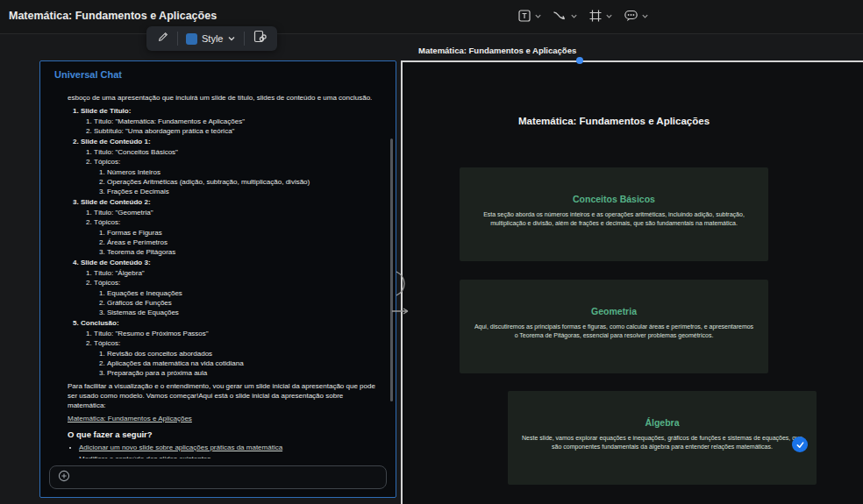  Describe the element at coordinates (232, 167) in the screenshot. I see `outline-item: Slide de Conteúdo 1:Título: "Conceitos B…` at that location.